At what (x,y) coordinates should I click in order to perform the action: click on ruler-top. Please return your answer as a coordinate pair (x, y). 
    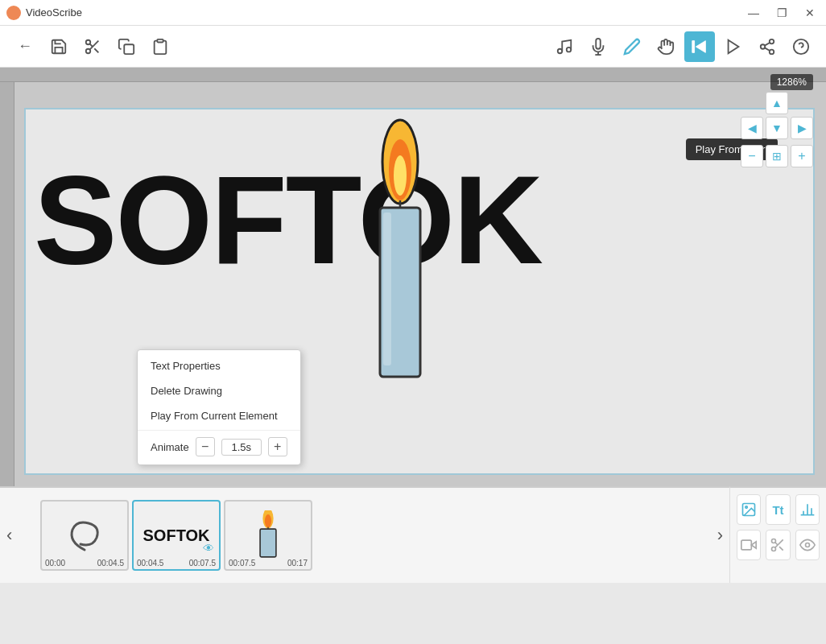
    Looking at the image, I should click on (413, 75).